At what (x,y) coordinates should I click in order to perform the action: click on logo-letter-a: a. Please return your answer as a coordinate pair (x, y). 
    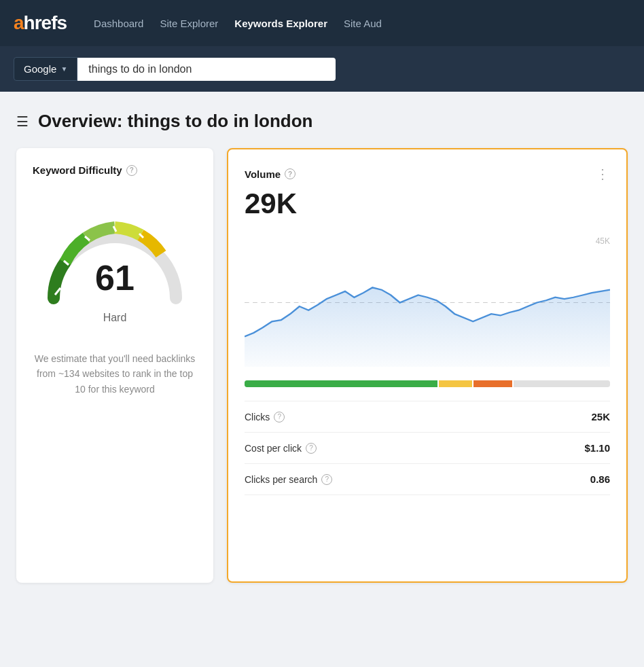
    Looking at the image, I should click on (19, 23).